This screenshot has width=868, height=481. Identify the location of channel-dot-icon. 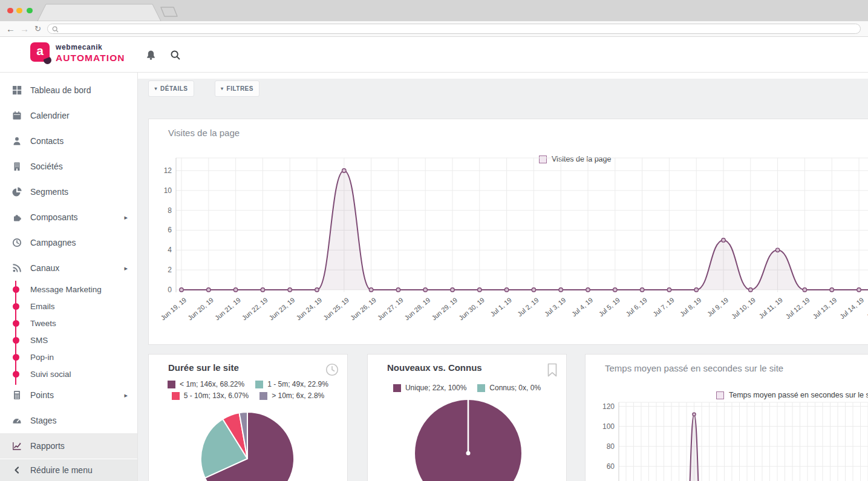
(16, 323).